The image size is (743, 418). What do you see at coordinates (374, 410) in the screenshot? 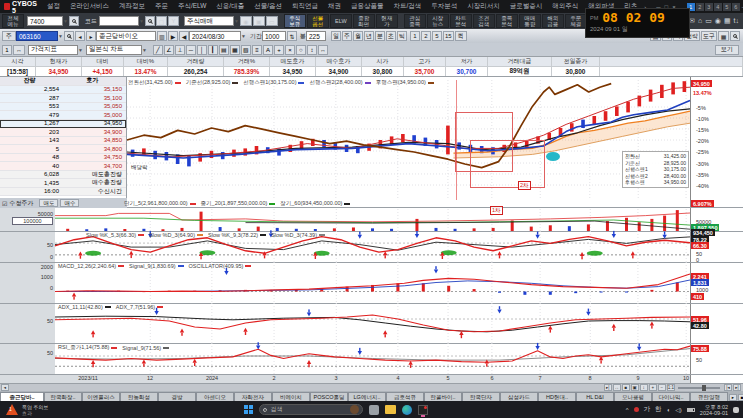
I see `taskbar-app-icon` at bounding box center [374, 410].